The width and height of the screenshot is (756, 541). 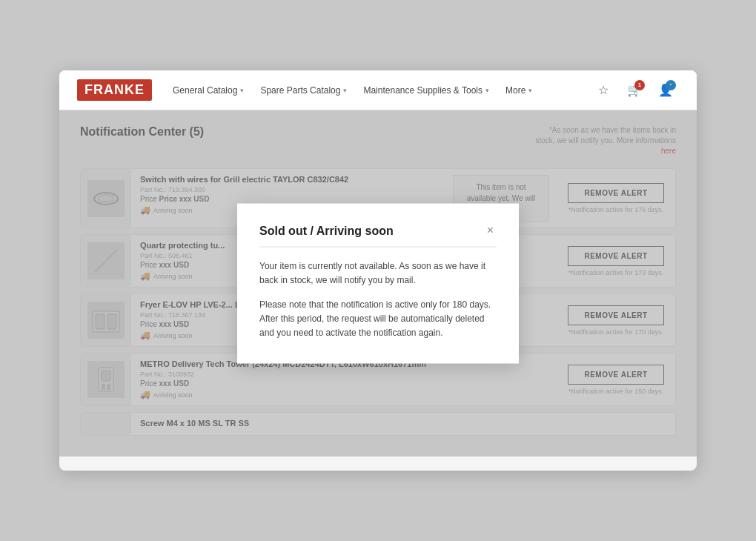 What do you see at coordinates (208, 90) in the screenshot?
I see `nav-item-general-catalog: General Catalog ▾` at bounding box center [208, 90].